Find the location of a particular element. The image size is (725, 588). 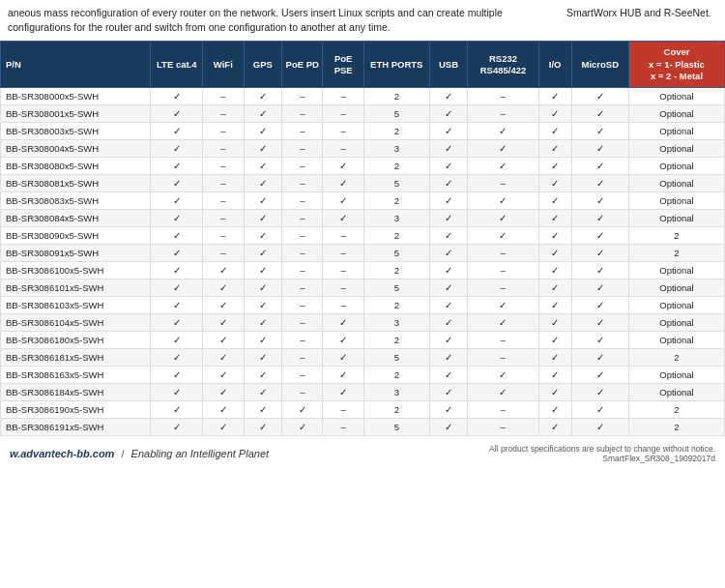

pn-cell: BB-SR308090x5-SWH is located at coordinates (75, 236).